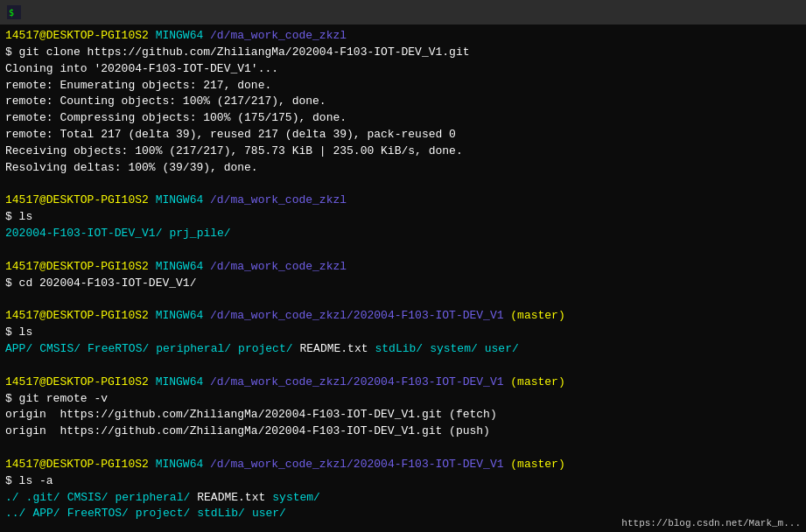  Describe the element at coordinates (12, 499) in the screenshot. I see `dir-item: ./` at that location.